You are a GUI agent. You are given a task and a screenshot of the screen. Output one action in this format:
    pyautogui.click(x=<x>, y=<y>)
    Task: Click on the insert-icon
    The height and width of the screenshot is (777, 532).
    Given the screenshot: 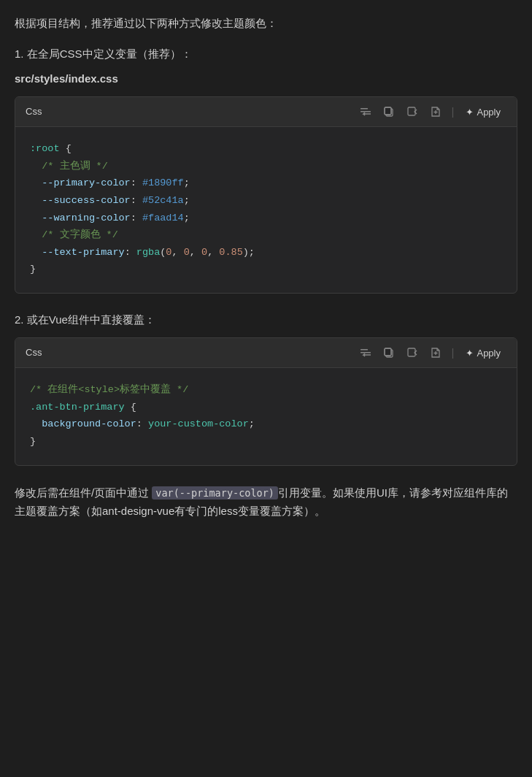 What is the action you would take?
    pyautogui.click(x=412, y=112)
    